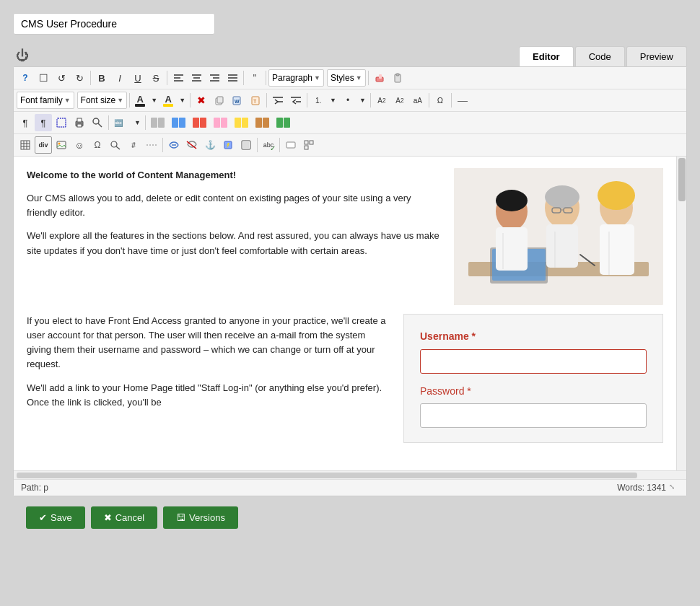  Describe the element at coordinates (156, 78) in the screenshot. I see `strikethrough-button: S` at that location.